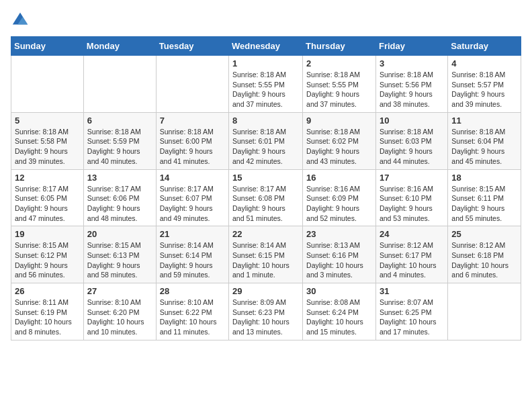  Describe the element at coordinates (339, 234) in the screenshot. I see `day-number: 23` at that location.